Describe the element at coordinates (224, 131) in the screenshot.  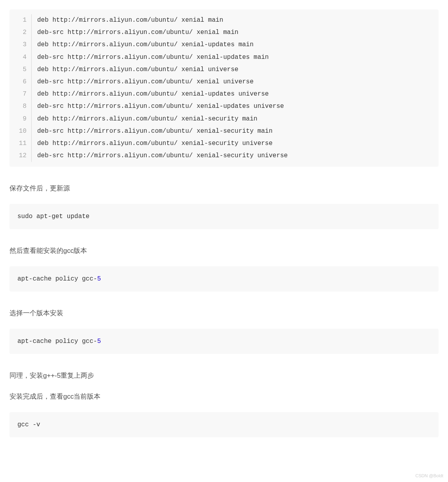
I see `code-line: 10deb-src http://mirrors.aliyun.com/ubun…` at that location.